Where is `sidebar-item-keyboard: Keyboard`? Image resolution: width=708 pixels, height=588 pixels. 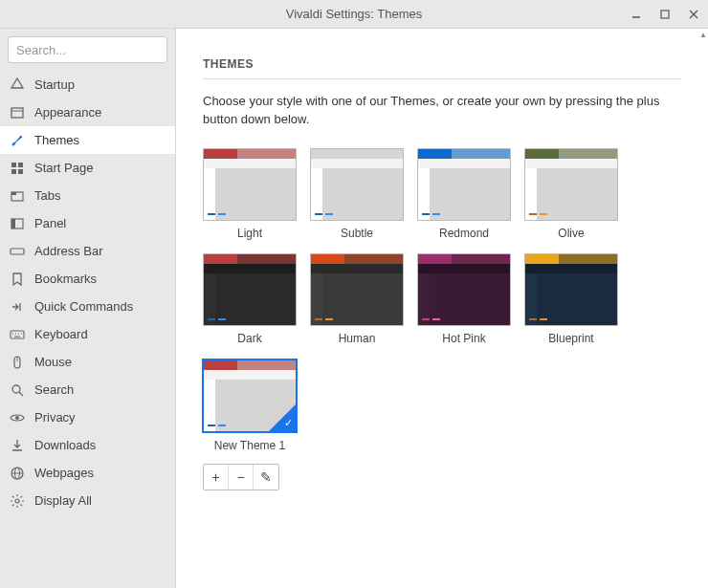
sidebar-item-keyboard: Keyboard is located at coordinates (88, 335).